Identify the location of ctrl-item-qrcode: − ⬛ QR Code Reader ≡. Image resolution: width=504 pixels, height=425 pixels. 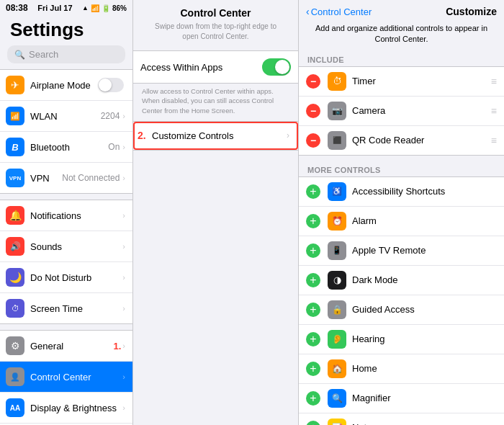
(402, 140).